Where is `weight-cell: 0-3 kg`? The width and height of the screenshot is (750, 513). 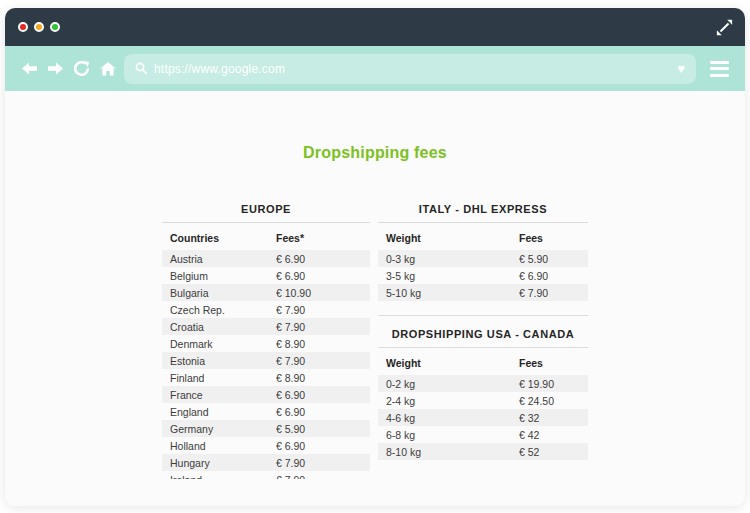 weight-cell: 0-3 kg is located at coordinates (452, 259).